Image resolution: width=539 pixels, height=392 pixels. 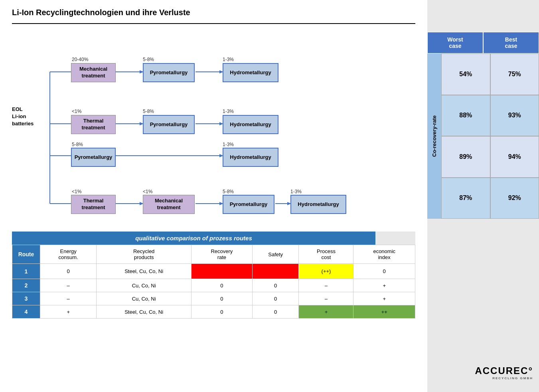 What do you see at coordinates (169, 125) in the screenshot?
I see `box-r2-pyro: Pyrometallurgy` at bounding box center [169, 125].